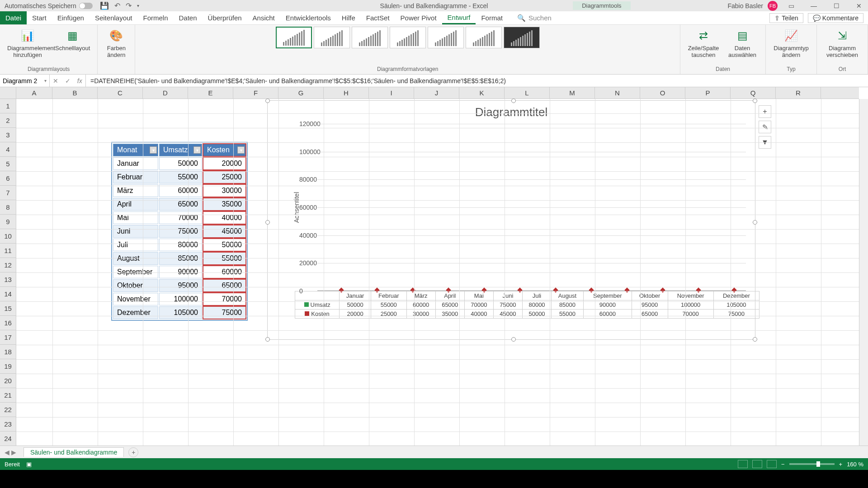 This screenshot has height=488, width=868. I want to click on row-header: 12, so click(8, 265).